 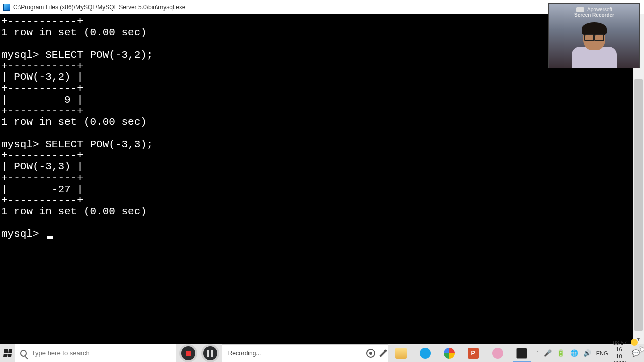 I want to click on search-icon, so click(x=23, y=353).